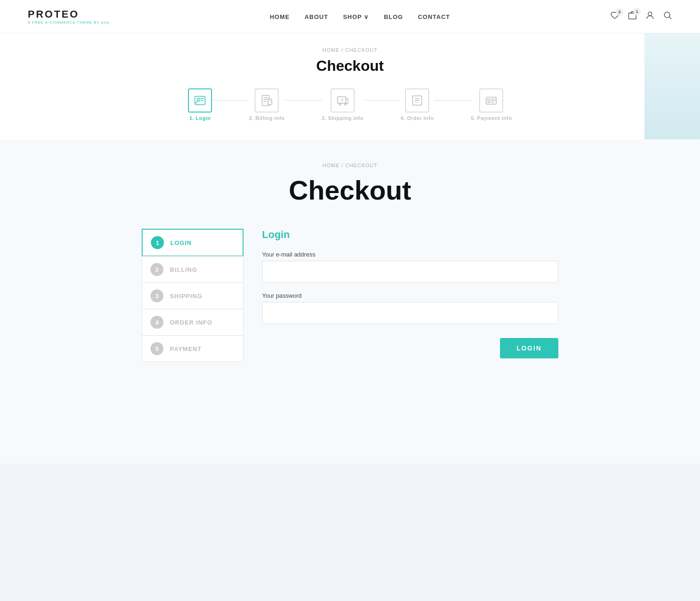 The image size is (700, 601). What do you see at coordinates (632, 17) in the screenshot?
I see `cart-icon: 1` at bounding box center [632, 17].